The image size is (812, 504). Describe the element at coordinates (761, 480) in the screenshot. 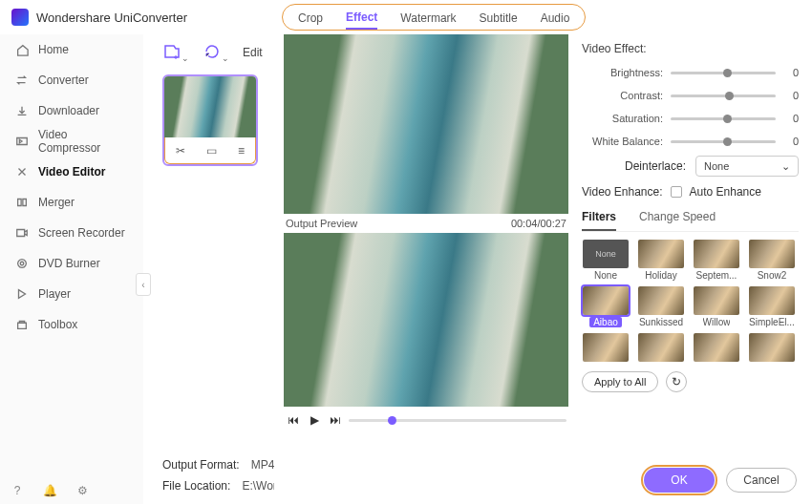

I see `cancel-button: Cancel` at that location.